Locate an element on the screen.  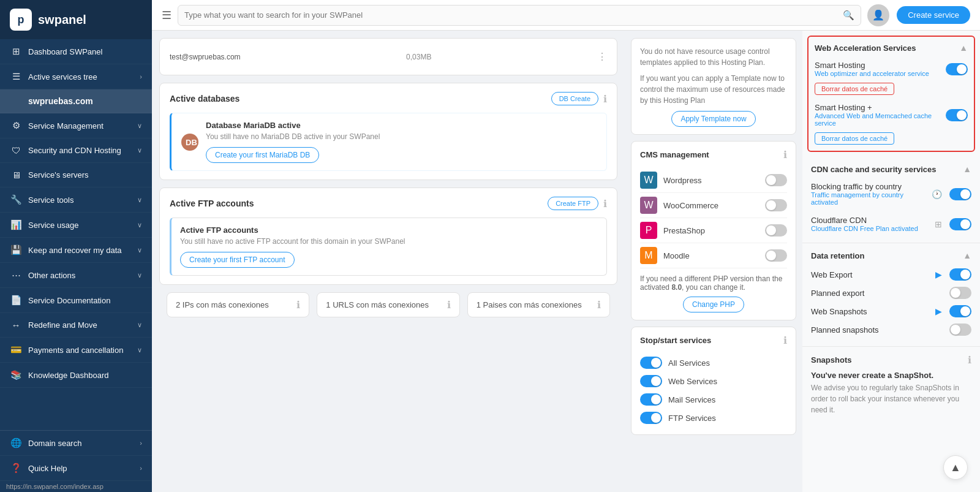
all-services-toggle is located at coordinates (651, 363).